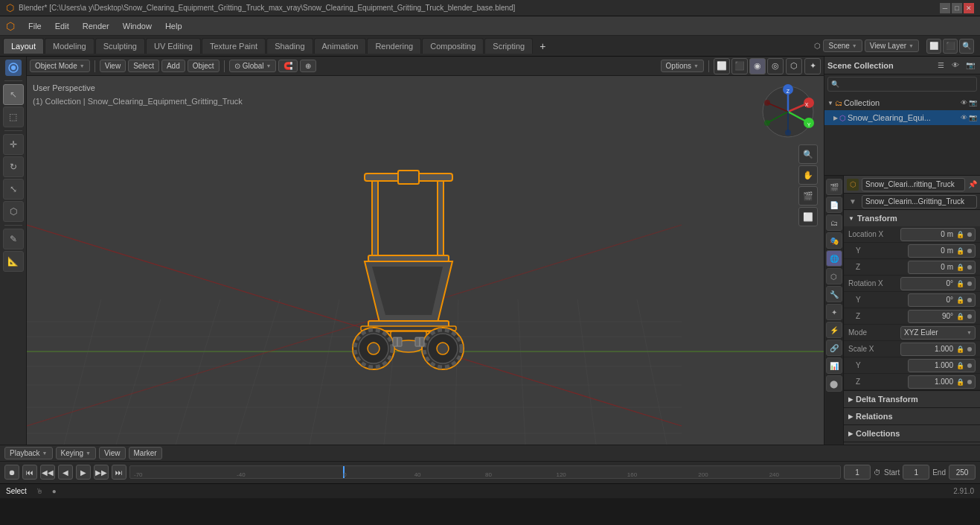  Describe the element at coordinates (13, 261) in the screenshot. I see `measure-tool-button: 📐` at that location.